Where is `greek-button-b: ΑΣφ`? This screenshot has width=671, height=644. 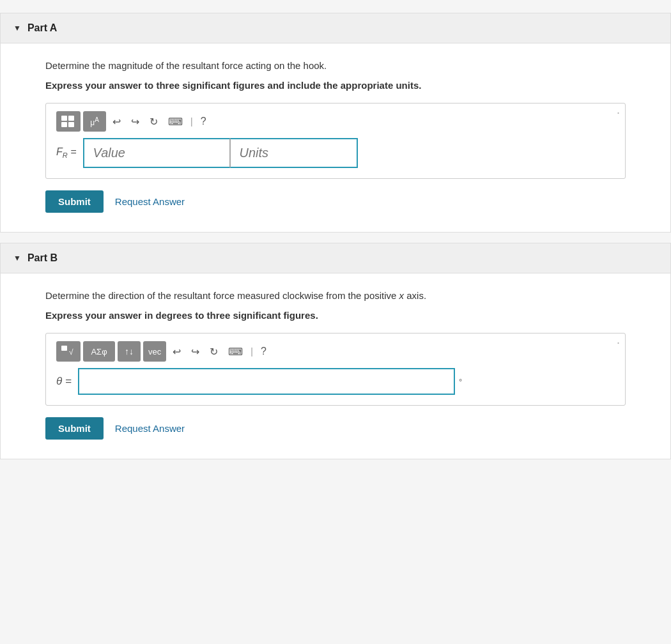
greek-button-b: ΑΣφ is located at coordinates (99, 351).